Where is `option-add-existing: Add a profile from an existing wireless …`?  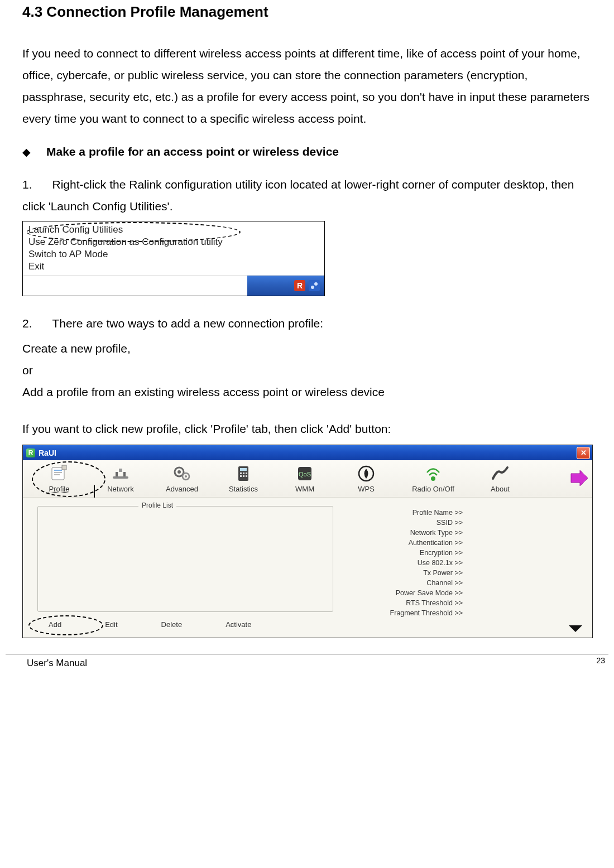 option-add-existing: Add a profile from an existing wireless … is located at coordinates (308, 393).